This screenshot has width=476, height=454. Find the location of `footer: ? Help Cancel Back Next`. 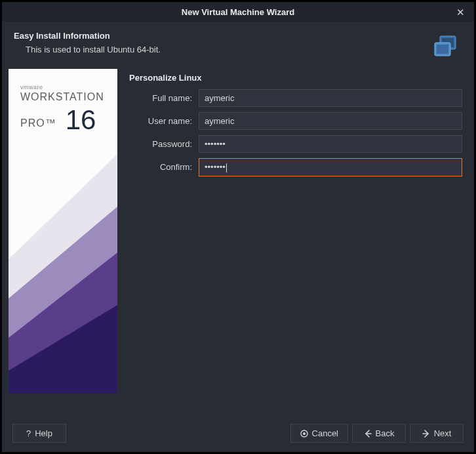

footer: ? Help Cancel Back Next is located at coordinates (238, 434).